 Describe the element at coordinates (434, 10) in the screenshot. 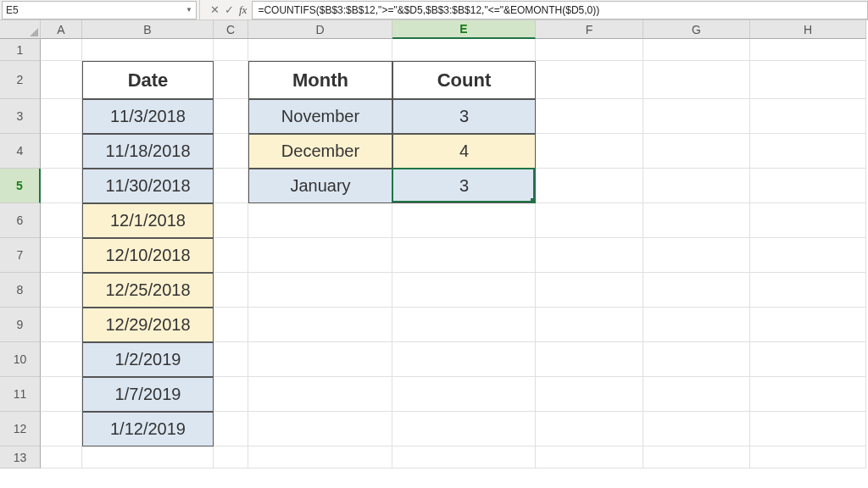

I see `formula-bar: E5 ▼ ✕ ✓ fx =COUNTIFS($B$3:$B$12,">="&$D…` at that location.